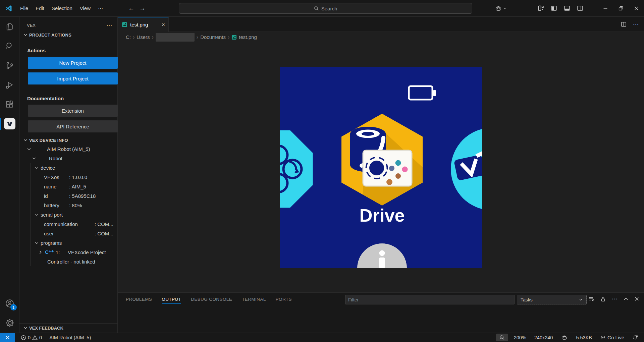 The height and width of the screenshot is (342, 644). Describe the element at coordinates (502, 337) in the screenshot. I see `zoom-out-button` at that location.